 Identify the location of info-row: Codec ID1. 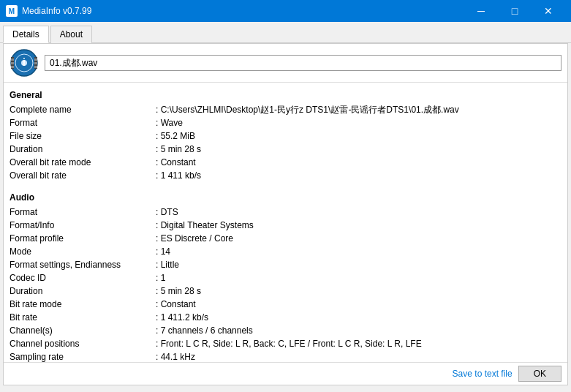
(285, 278).